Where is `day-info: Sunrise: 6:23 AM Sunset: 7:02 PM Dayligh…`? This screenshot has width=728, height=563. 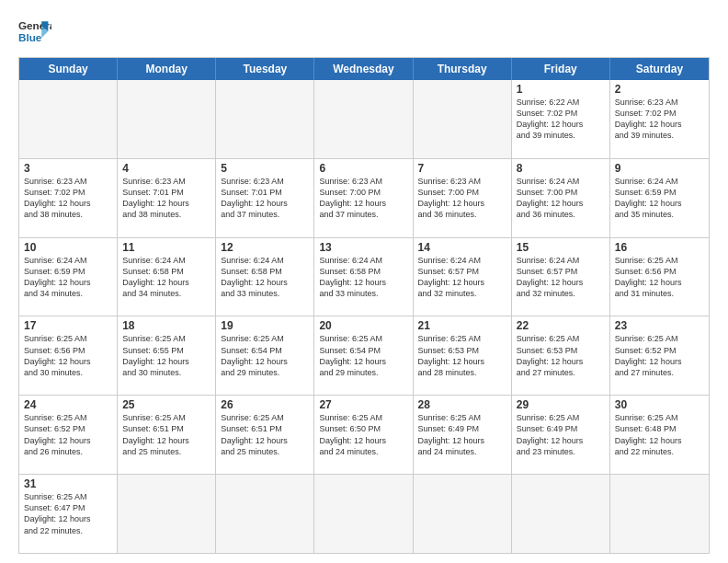 day-info: Sunrise: 6:23 AM Sunset: 7:02 PM Dayligh… is located at coordinates (68, 199).